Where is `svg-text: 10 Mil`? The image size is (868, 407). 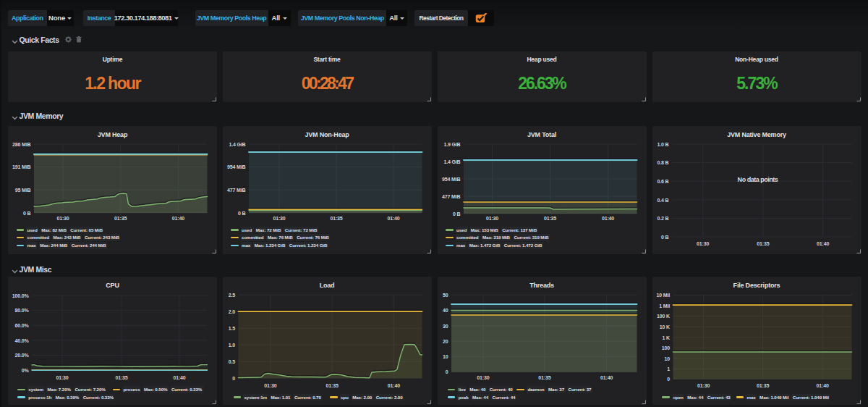 svg-text: 10 Mil is located at coordinates (663, 295).